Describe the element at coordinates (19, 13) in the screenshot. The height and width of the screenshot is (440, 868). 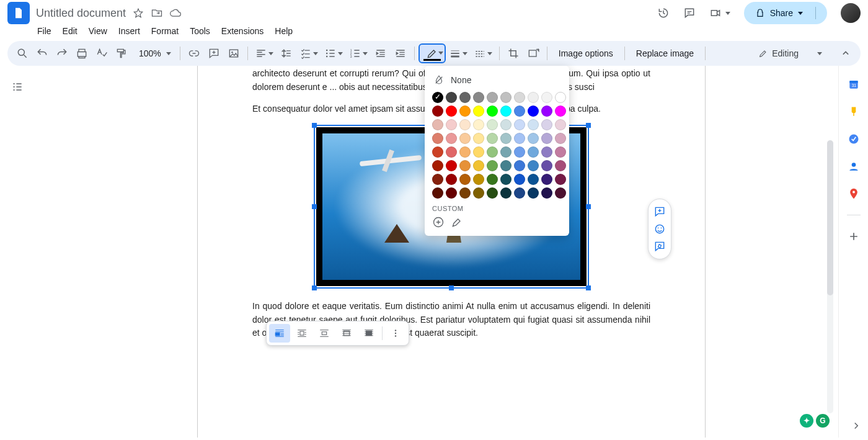
I see `docs-logo` at that location.